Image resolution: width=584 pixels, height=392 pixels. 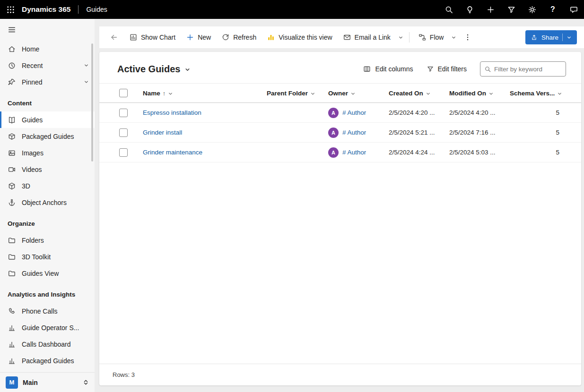 What do you see at coordinates (12, 30) in the screenshot?
I see `hamburger-icon` at bounding box center [12, 30].